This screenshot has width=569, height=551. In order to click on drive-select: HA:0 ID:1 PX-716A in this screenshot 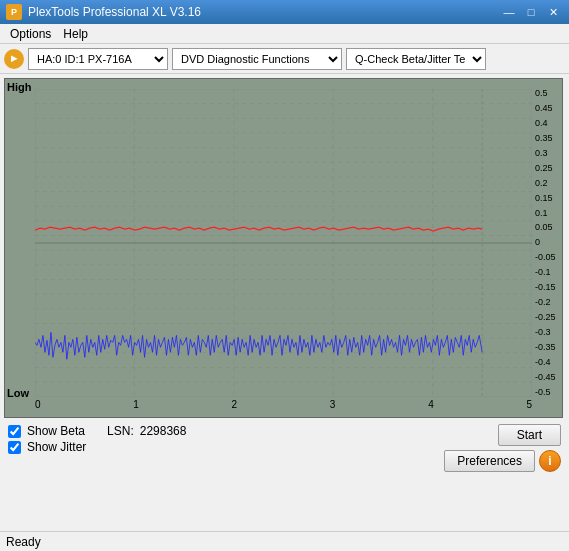, I will do `click(98, 59)`.